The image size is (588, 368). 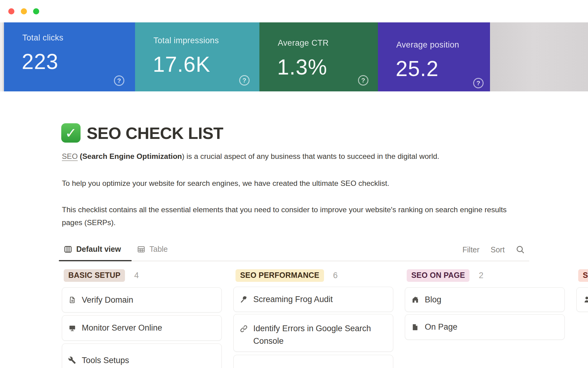 I want to click on card-title: Monitor Server Online, so click(x=122, y=328).